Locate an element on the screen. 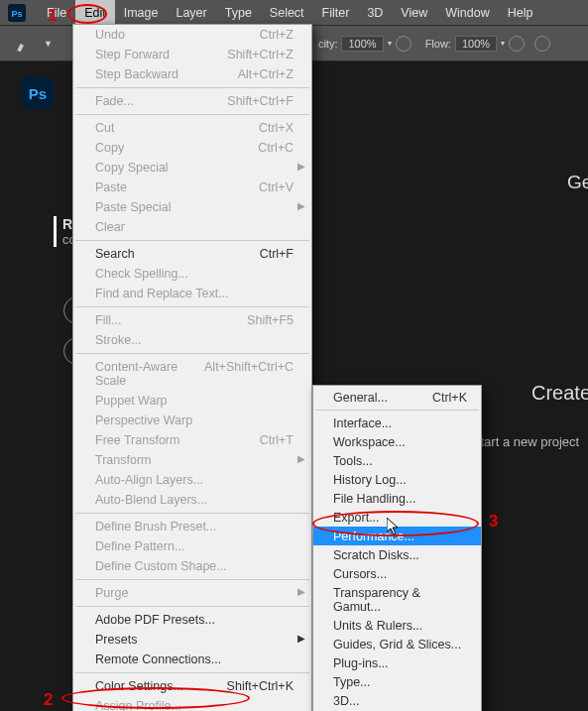 The height and width of the screenshot is (711, 588). menu-item-label: Transform is located at coordinates (123, 460).